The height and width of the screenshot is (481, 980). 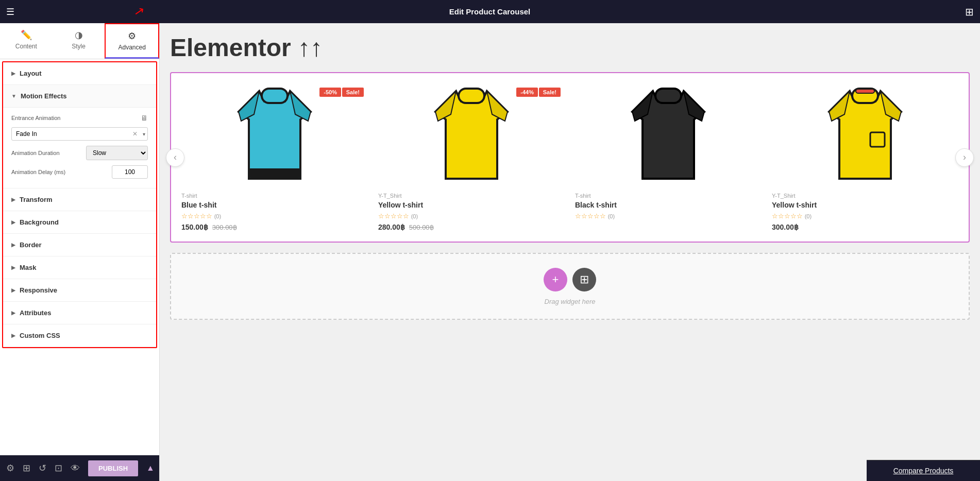 I want to click on section-responsive-label: Responsive, so click(x=38, y=290).